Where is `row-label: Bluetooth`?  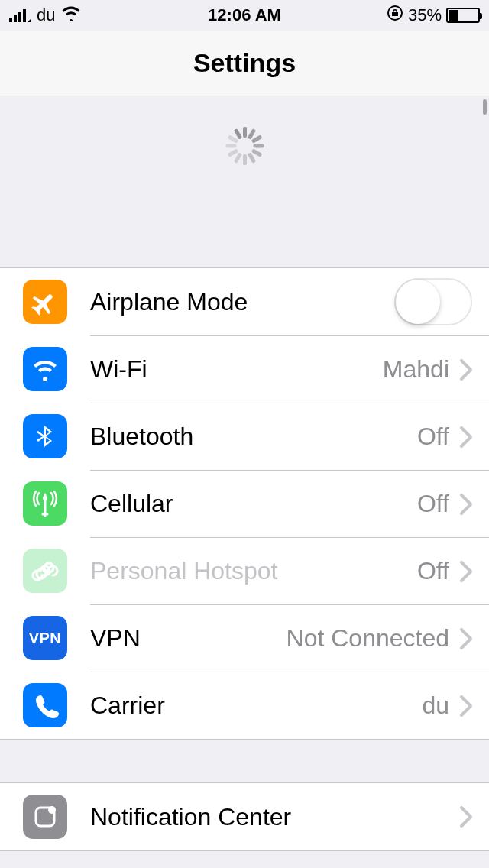
row-label: Bluetooth is located at coordinates (254, 437).